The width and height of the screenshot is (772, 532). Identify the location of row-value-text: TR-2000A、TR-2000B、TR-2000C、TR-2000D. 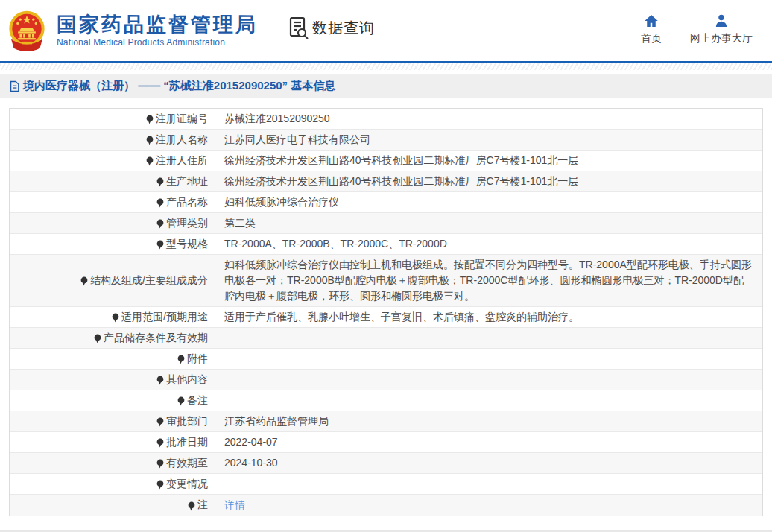
(335, 244).